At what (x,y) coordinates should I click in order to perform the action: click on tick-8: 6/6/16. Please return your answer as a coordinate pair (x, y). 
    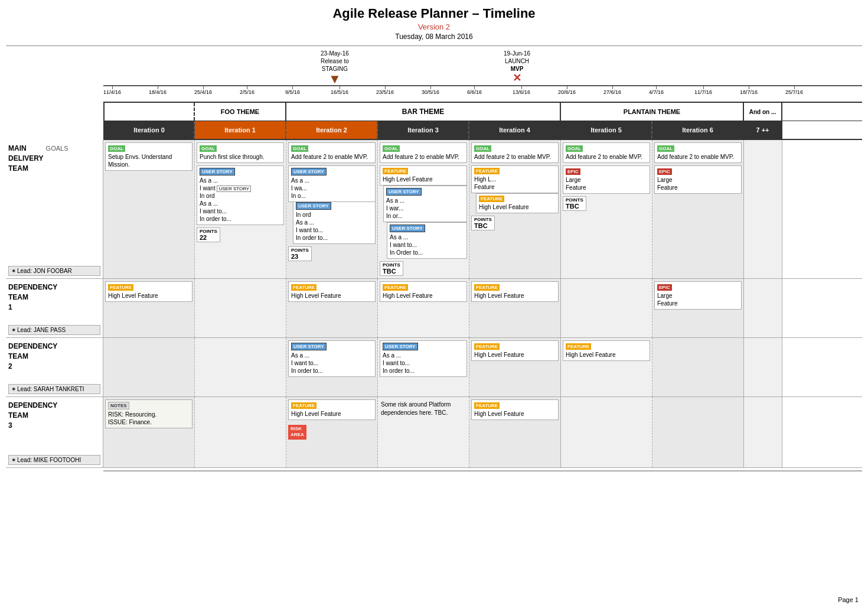
    Looking at the image, I should click on (475, 91).